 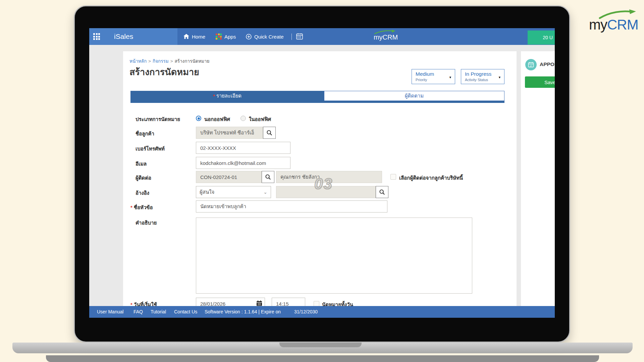 What do you see at coordinates (321, 345) in the screenshot?
I see `laptop-notch` at bounding box center [321, 345].